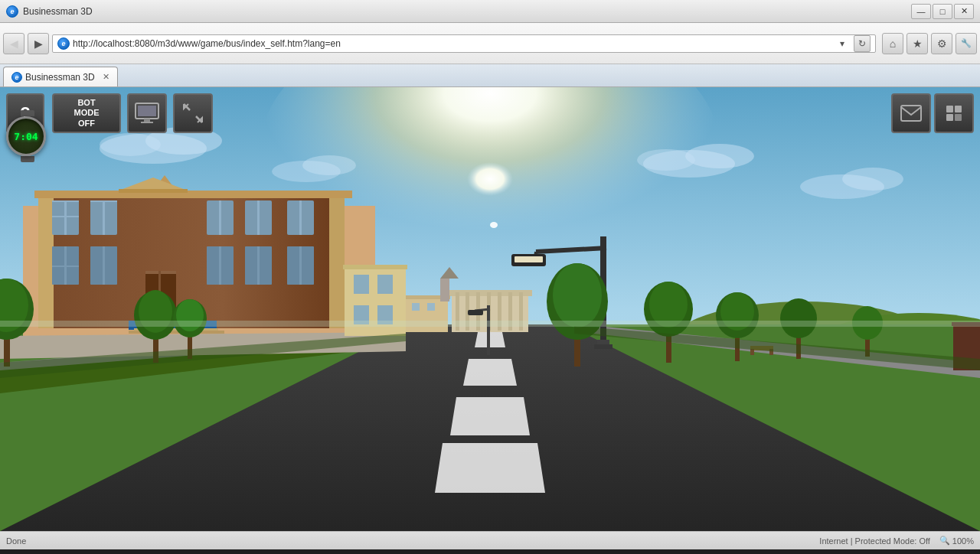 The width and height of the screenshot is (980, 554). I want to click on address-bar-icon: e, so click(64, 44).